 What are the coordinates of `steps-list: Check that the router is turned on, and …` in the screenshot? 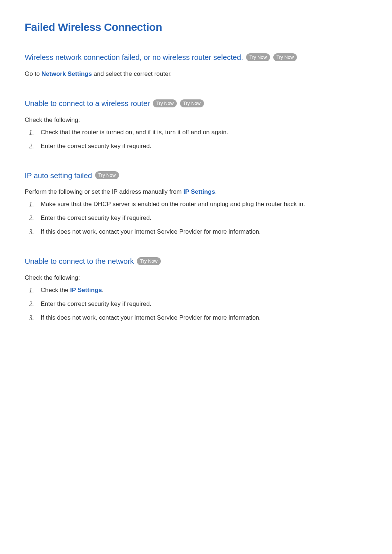 It's located at (196, 139).